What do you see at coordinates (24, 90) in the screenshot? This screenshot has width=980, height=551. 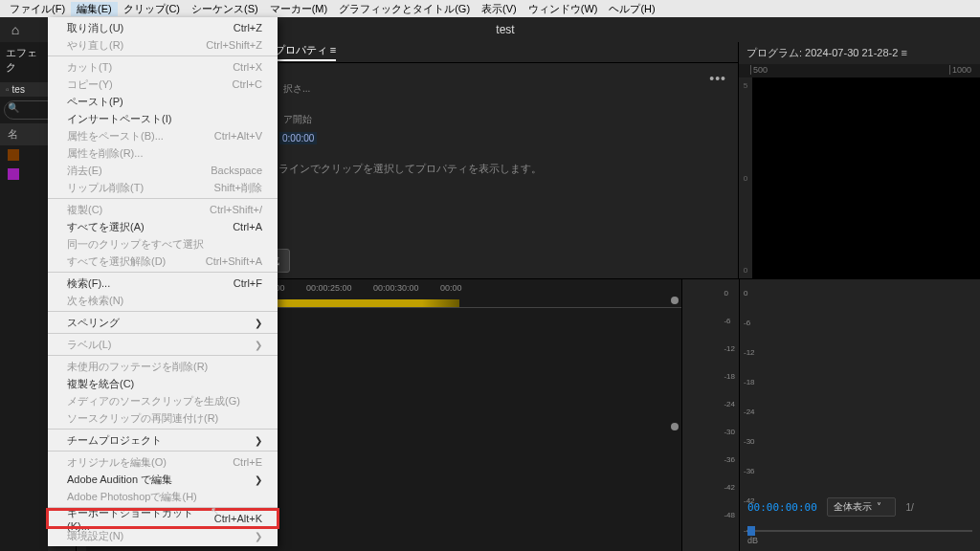 I see `project-tab: ▫ tes` at bounding box center [24, 90].